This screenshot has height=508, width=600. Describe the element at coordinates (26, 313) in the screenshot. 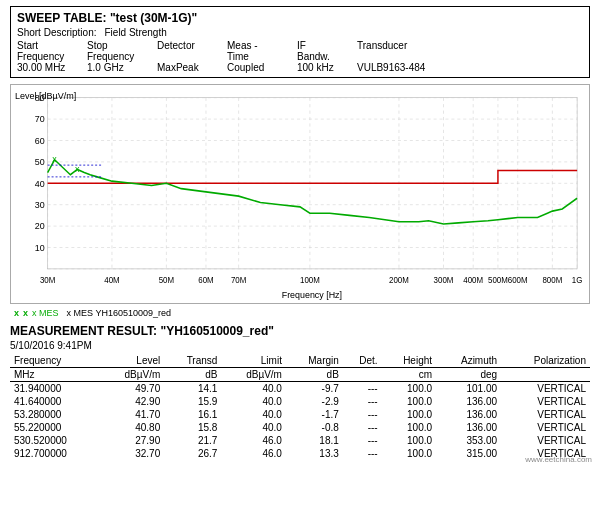

I see `legend-x-symbol2: x` at that location.